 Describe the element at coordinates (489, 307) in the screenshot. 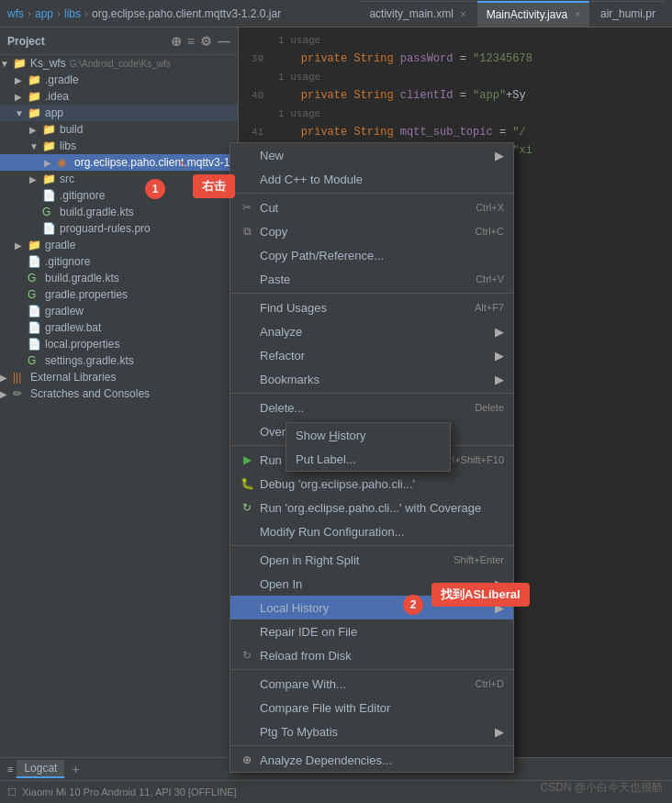

I see `shortcut-label: Alt+F7` at that location.